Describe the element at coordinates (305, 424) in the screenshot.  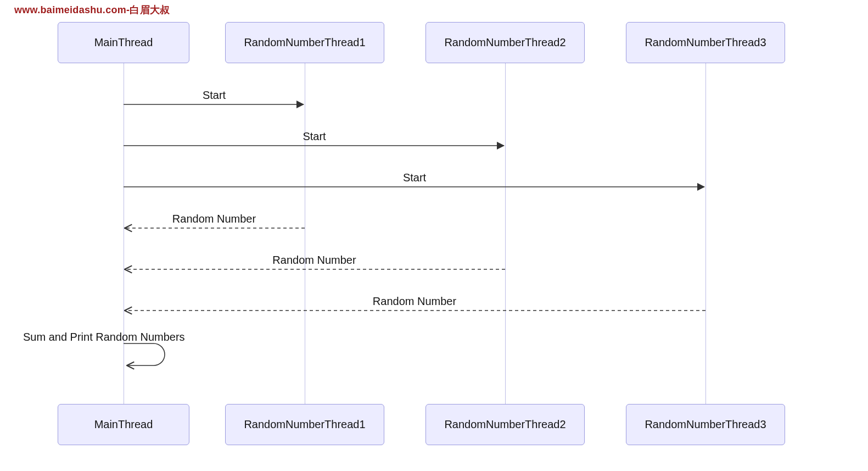
I see `participant-t1-bottom: RandomNumberThread1` at that location.